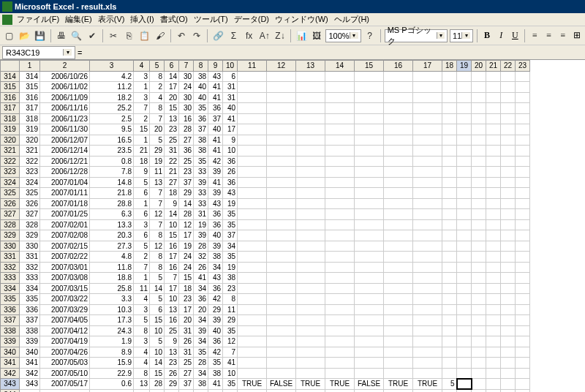 This screenshot has width=585, height=392. Describe the element at coordinates (252, 161) in the screenshot. I see `cell-r322c11` at that location.